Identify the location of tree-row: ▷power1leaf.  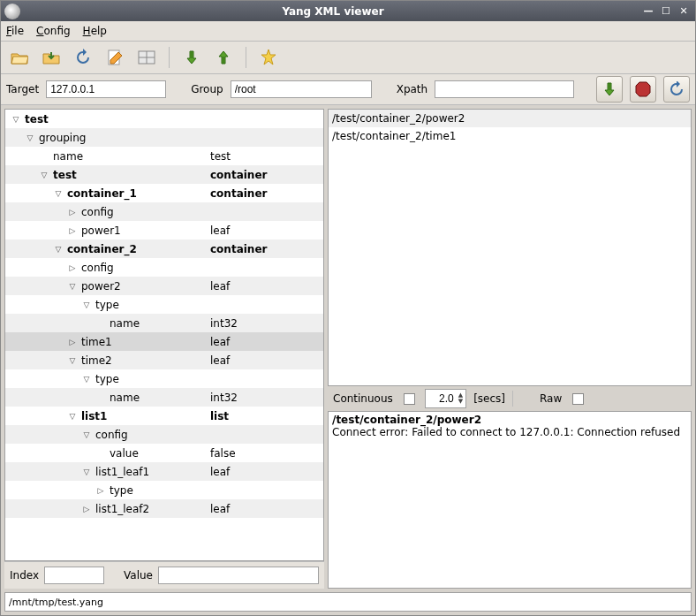
(164, 230).